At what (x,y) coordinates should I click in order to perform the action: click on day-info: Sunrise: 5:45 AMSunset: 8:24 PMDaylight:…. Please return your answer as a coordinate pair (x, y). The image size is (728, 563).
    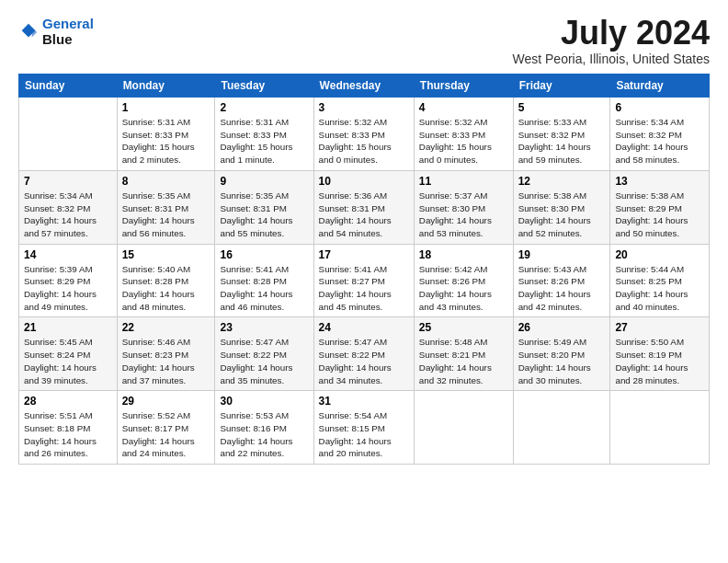
    Looking at the image, I should click on (68, 361).